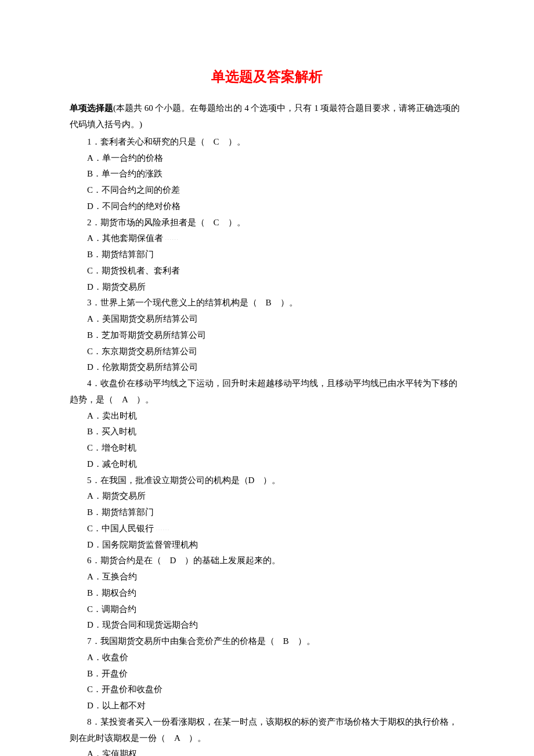 Image resolution: width=534 pixels, height=756 pixels. I want to click on instructions: 单项选择题(本题共 60 个小题。在每题给出的 4 个选项中，只有 1 项最符合…, so click(267, 116).